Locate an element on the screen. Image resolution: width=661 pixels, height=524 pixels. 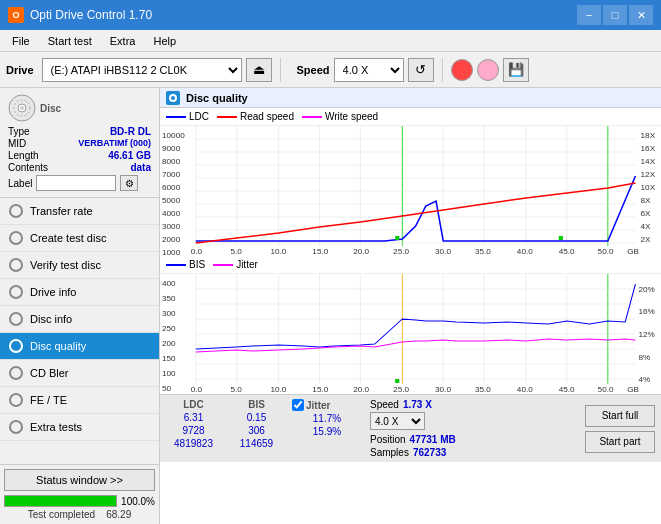
svg-text: 10X is located at coordinates (648, 188).